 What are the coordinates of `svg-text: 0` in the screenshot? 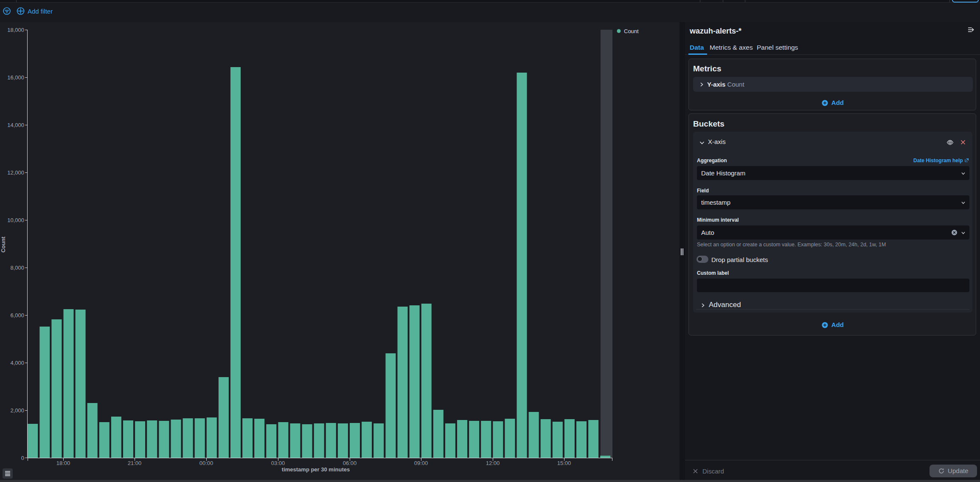 It's located at (23, 458).